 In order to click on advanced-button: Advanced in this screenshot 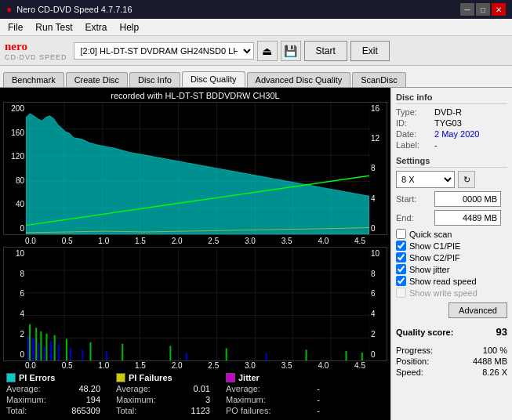, I will do `click(478, 310)`.